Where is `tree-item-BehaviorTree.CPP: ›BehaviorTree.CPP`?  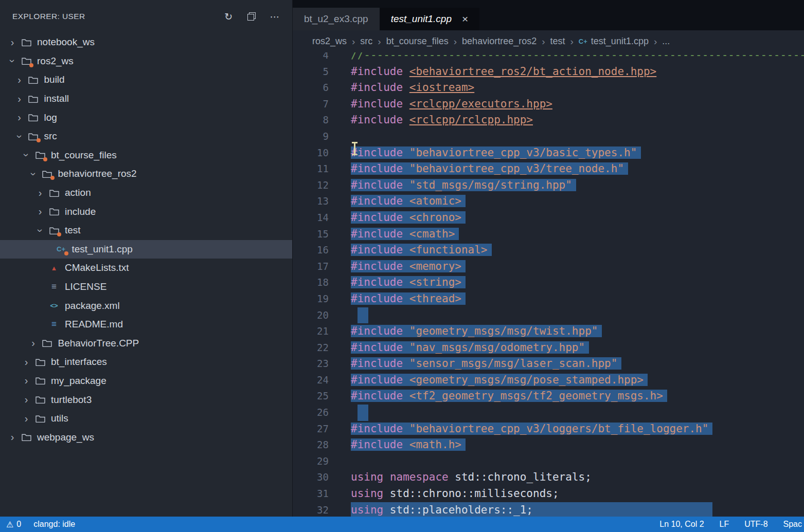 tree-item-BehaviorTree.CPP: ›BehaviorTree.CPP is located at coordinates (146, 343).